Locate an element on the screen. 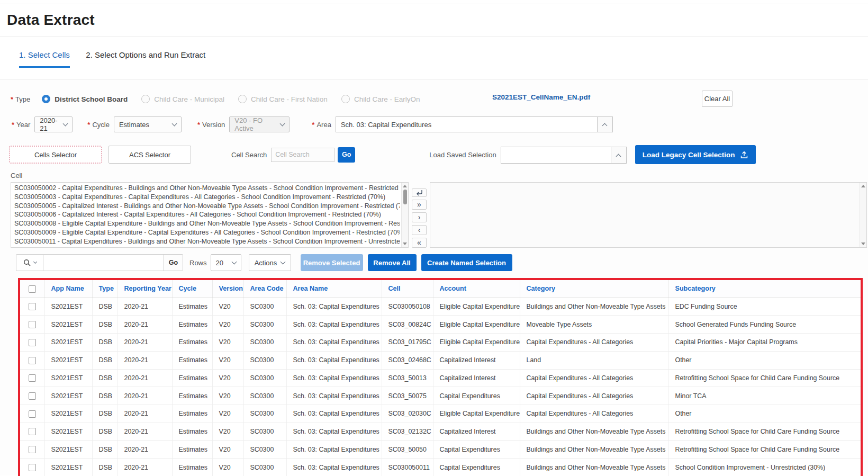 The height and width of the screenshot is (476, 868). row-select-cell is located at coordinates (32, 378).